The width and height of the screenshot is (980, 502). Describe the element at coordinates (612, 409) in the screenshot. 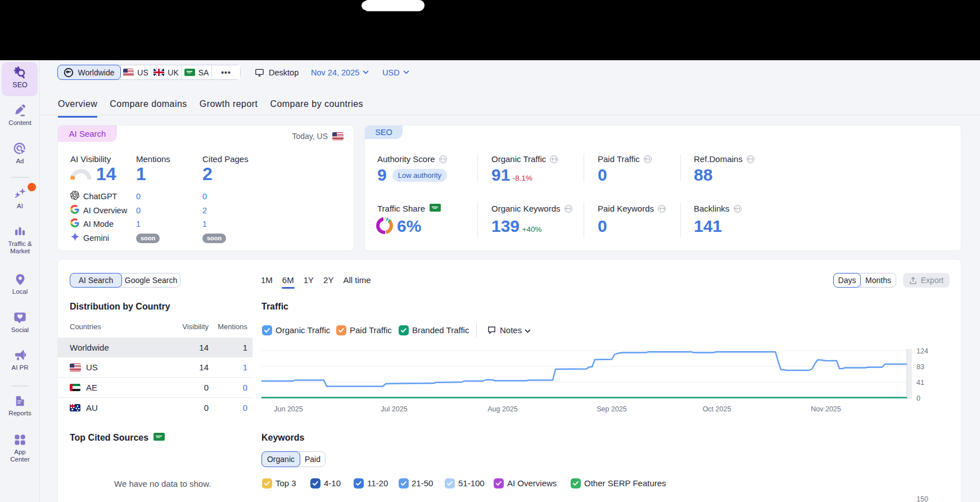

I see `svg-text: Sep 2025` at that location.